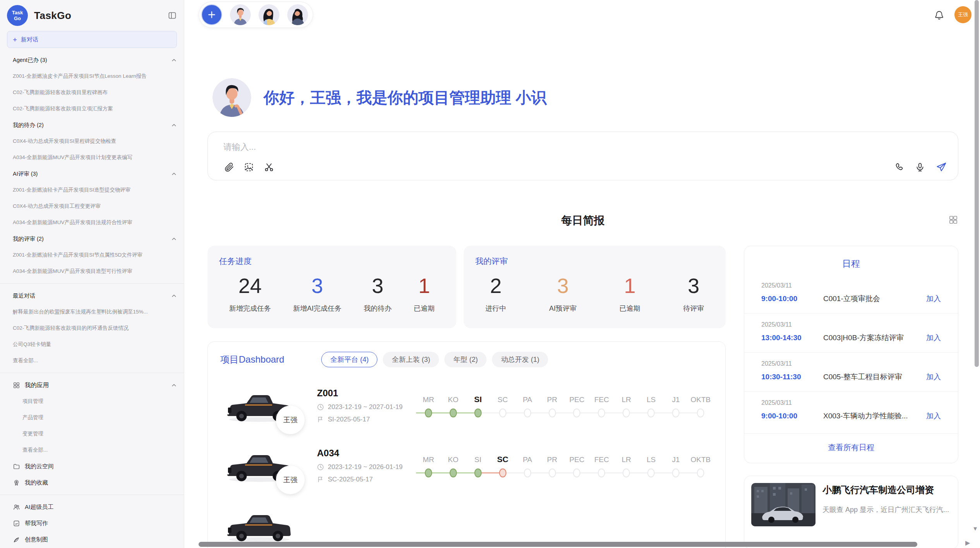 The image size is (980, 548). I want to click on horizontal-scrollbar-thumb, so click(558, 544).